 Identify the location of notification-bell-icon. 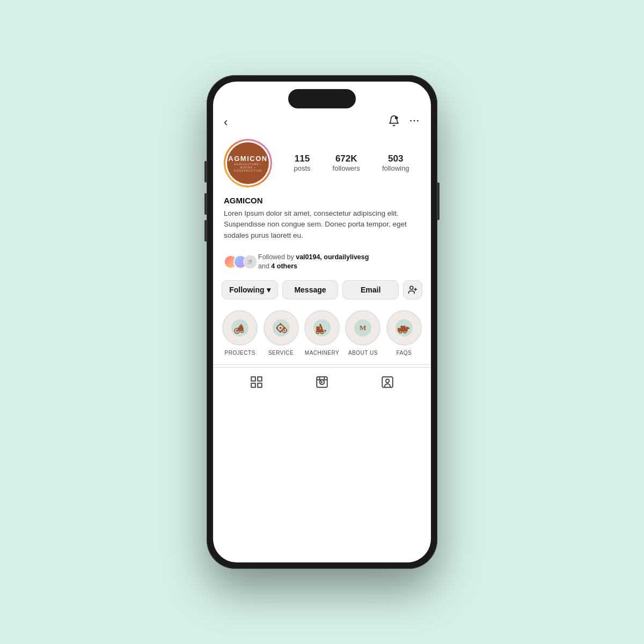
(394, 122).